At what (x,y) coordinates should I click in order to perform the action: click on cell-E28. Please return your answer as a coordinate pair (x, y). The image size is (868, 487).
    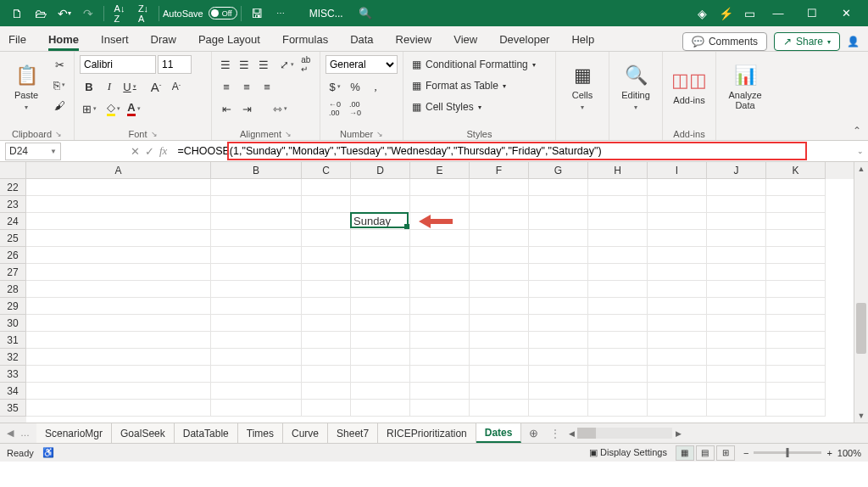
    Looking at the image, I should click on (440, 289).